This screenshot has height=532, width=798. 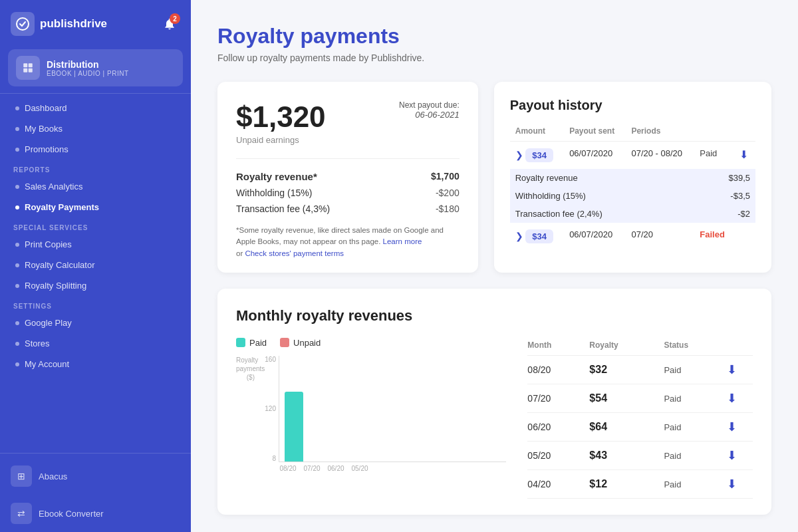 I want to click on detail-label: Withholding (15%), so click(x=568, y=196).